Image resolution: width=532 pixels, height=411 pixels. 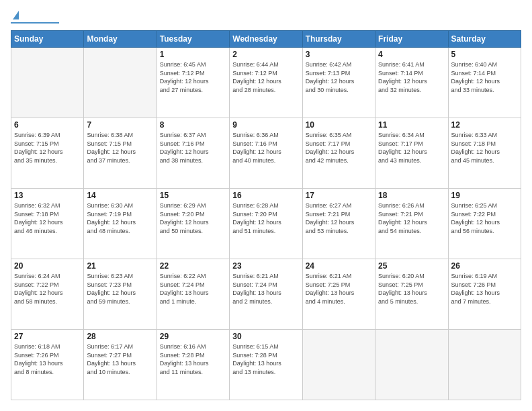 I want to click on day-info: Sunrise: 6:32 AM Sunset: 7:18 PM Dayligh…, so click(x=47, y=218).